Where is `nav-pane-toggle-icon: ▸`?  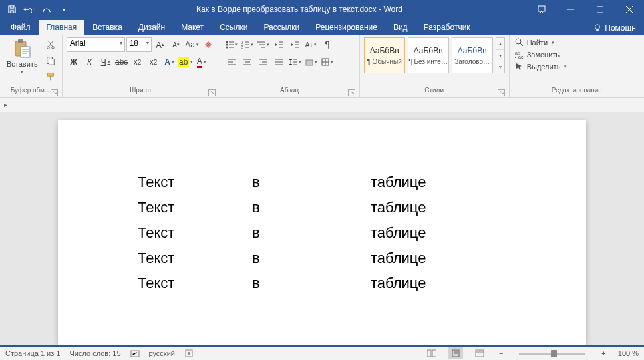 nav-pane-toggle-icon: ▸ is located at coordinates (5, 105).